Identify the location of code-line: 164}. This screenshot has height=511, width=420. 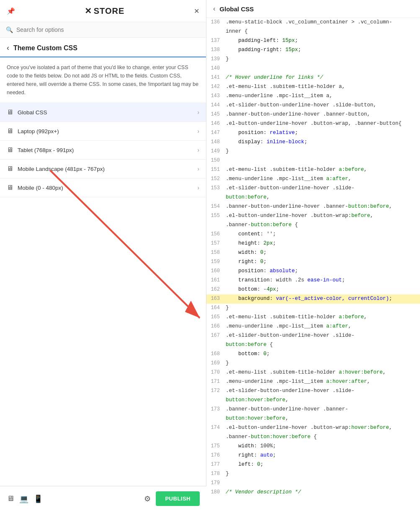
(313, 308).